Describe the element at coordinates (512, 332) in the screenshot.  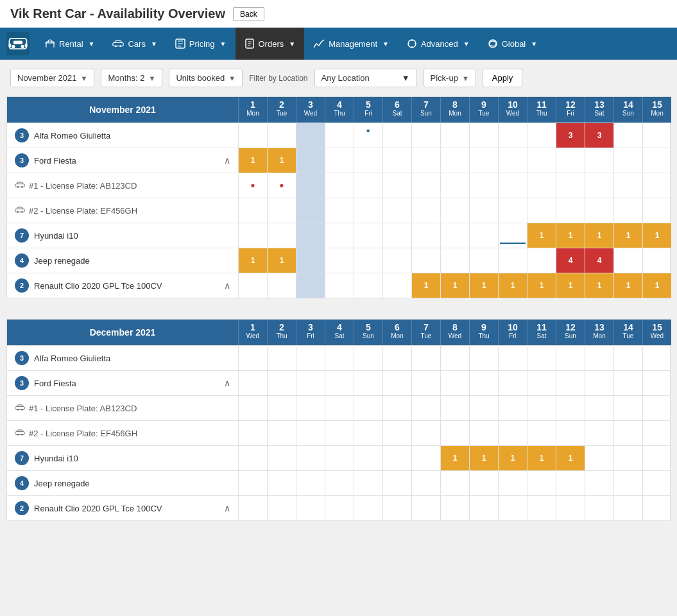
I see `calendar-day-header: 10Fri` at that location.